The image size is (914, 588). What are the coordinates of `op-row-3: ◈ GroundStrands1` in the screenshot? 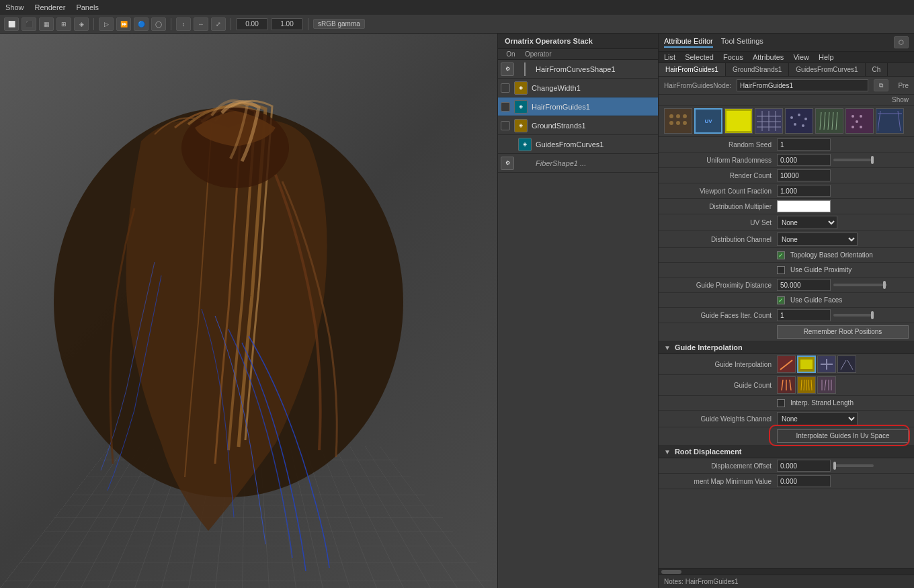 It's located at (578, 126).